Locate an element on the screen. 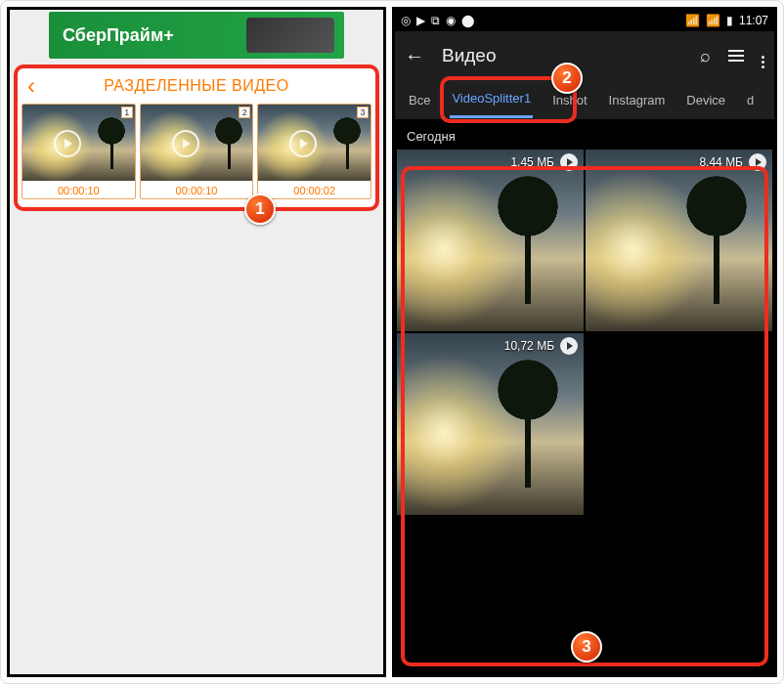 This screenshot has width=784, height=684. status-icon: ⧉ is located at coordinates (436, 21).